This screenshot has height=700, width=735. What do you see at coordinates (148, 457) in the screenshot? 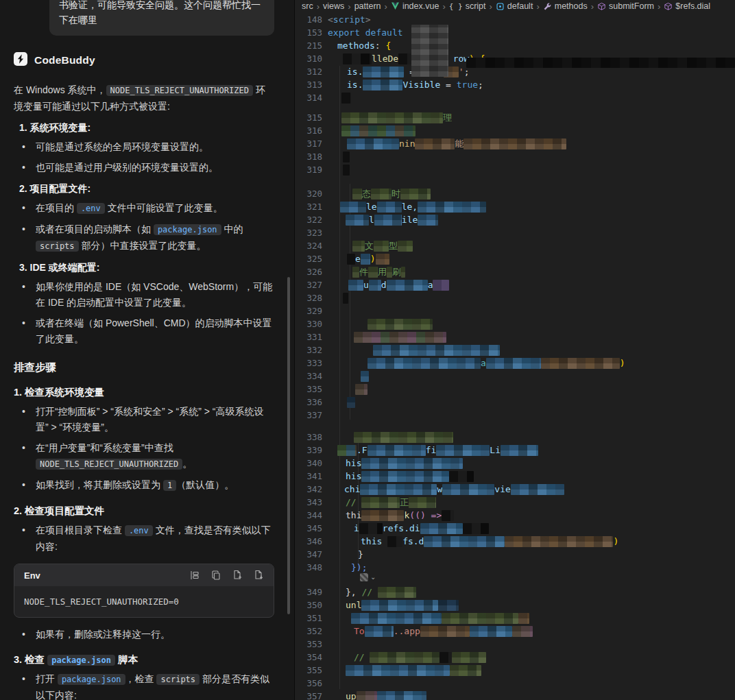
I see `list-item: •在“用户变量”和“系统变量”中查找 NODE_TLS_REJECT_UNAUT…` at bounding box center [148, 457].